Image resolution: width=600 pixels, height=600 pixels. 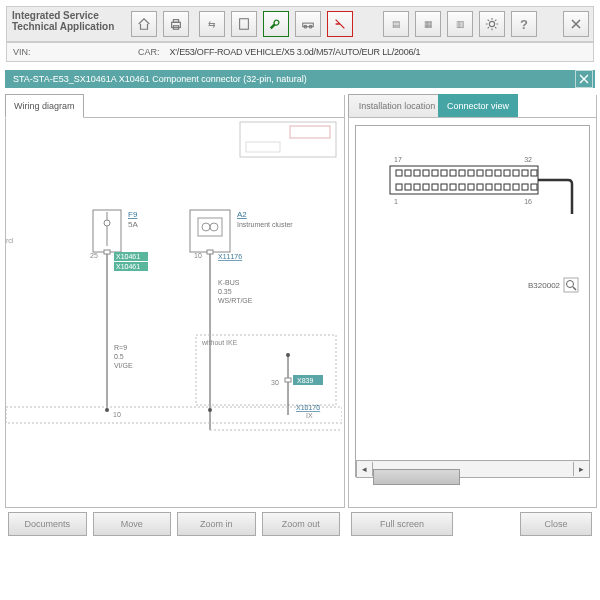 I want to click on app-title-2: Technical Application, so click(x=67, y=26).